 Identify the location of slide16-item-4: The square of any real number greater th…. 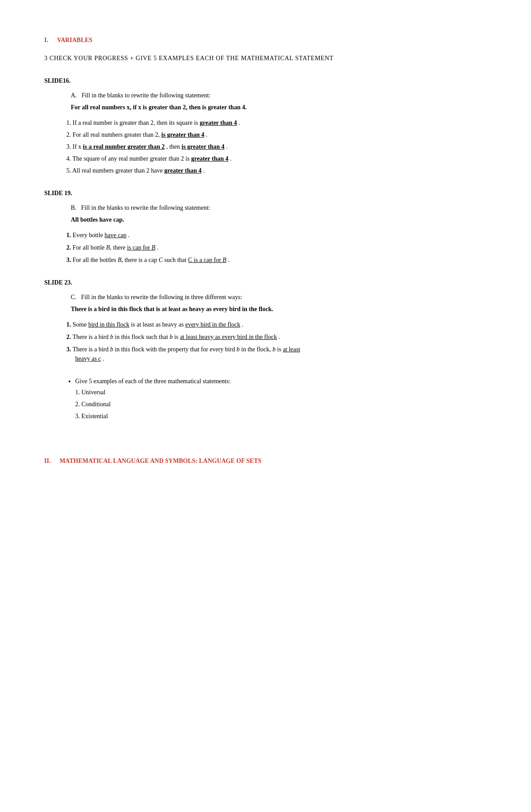
(277, 158).